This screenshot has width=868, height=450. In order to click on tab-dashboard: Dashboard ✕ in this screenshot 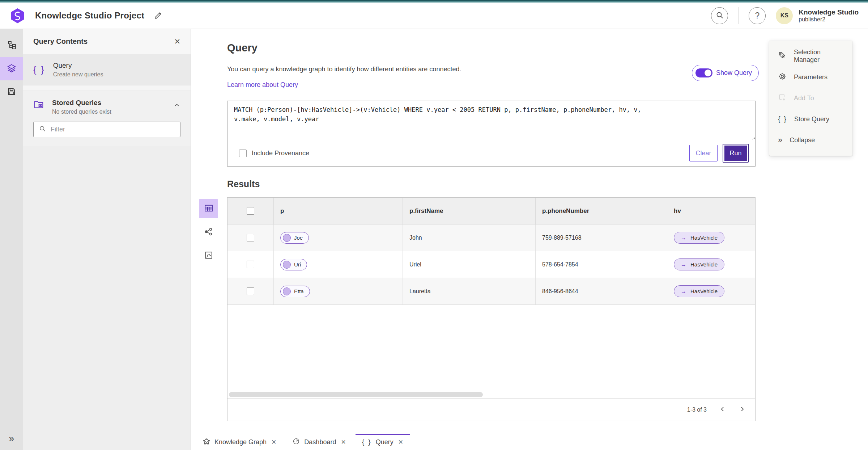, I will do `click(319, 442)`.